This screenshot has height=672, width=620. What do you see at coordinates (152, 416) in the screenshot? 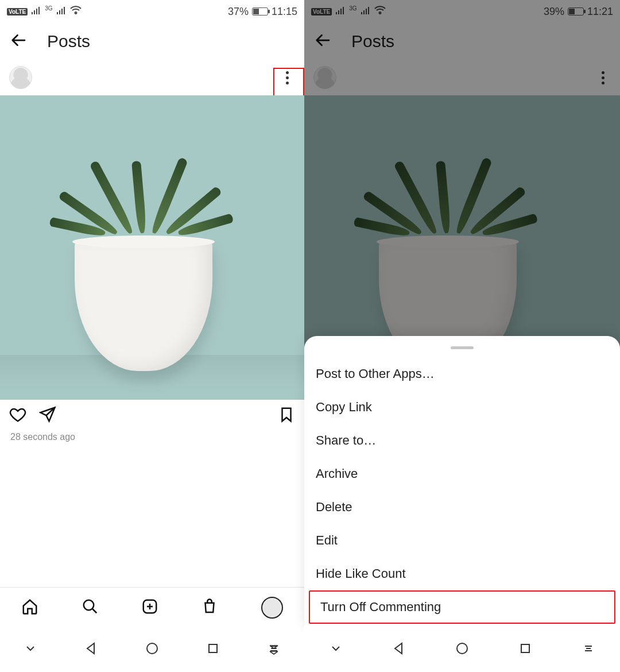
I see `post-actions` at bounding box center [152, 416].